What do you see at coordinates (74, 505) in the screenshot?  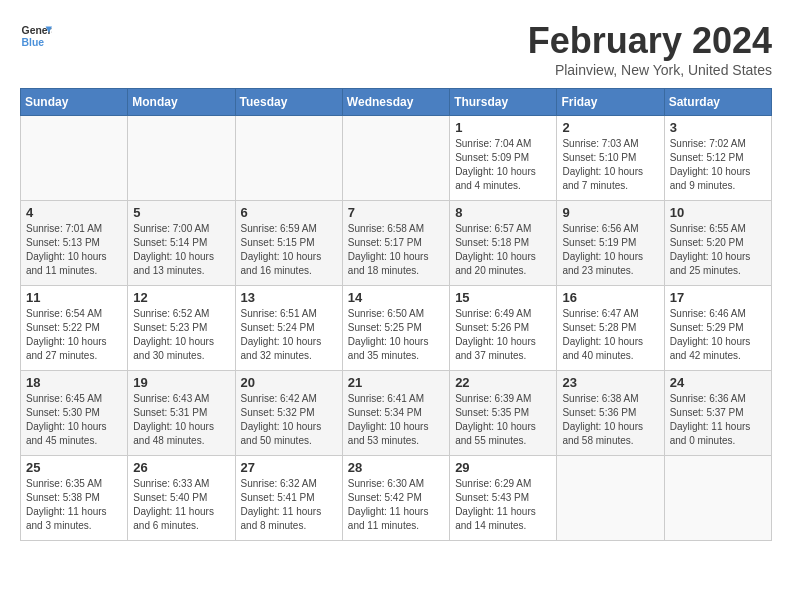 I see `day-info: Sunrise: 6:35 AMSunset: 5:38 PMDaylight:…` at bounding box center [74, 505].